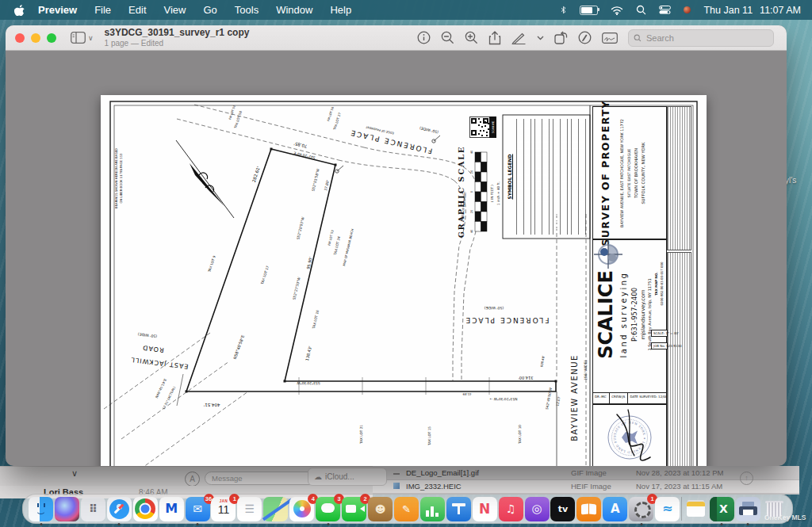 This screenshot has width=812, height=527. Describe the element at coordinates (178, 33) in the screenshot. I see `window-title: s3YDCG_30191_survey_r1 copy` at that location.